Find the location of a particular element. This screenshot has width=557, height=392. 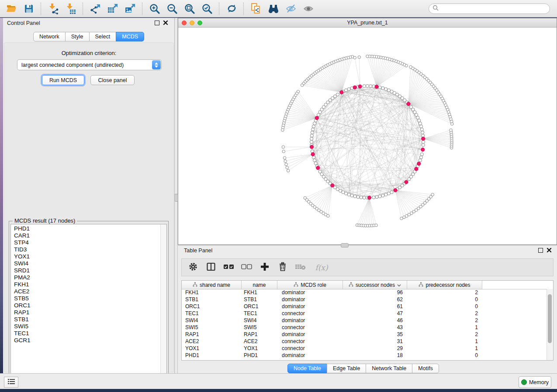

select-all-button is located at coordinates (229, 268).